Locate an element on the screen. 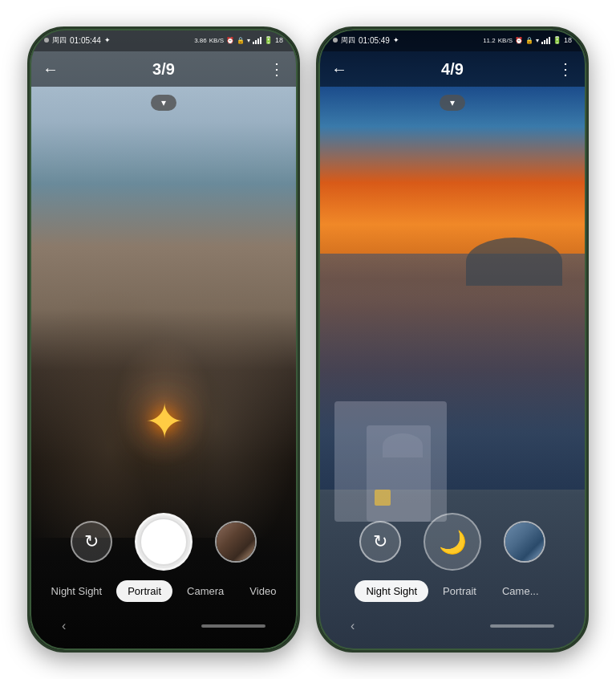 Image resolution: width=616 pixels, height=679 pixels. lock-icon-2: 🔒 is located at coordinates (529, 40).